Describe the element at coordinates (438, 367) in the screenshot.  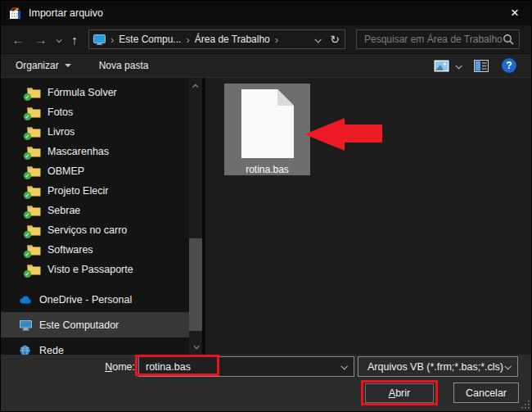
I see `filetype-combobox: Arquivos VB (*.frm;*.bas;*.cls)` at that location.